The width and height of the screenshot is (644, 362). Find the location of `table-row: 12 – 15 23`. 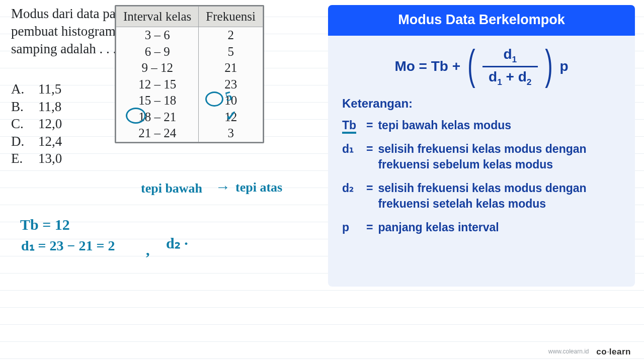

table-row: 12 – 15 23 is located at coordinates (190, 84).